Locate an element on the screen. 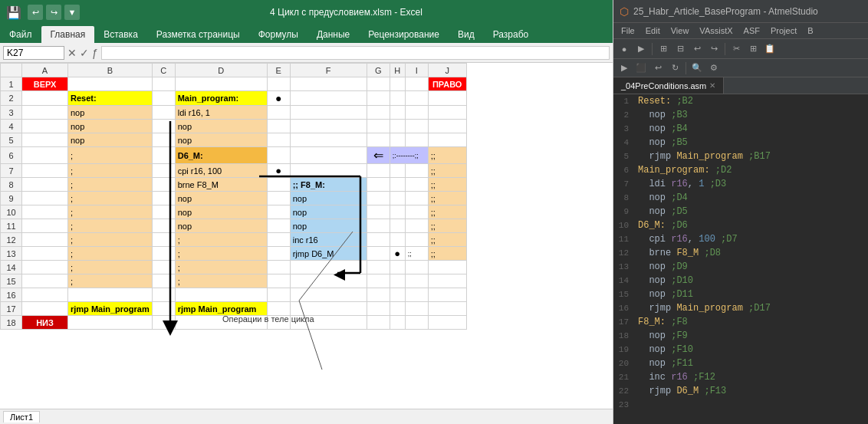 The height and width of the screenshot is (424, 868). toolbar-btn-7: ✂ is located at coordinates (736, 49).